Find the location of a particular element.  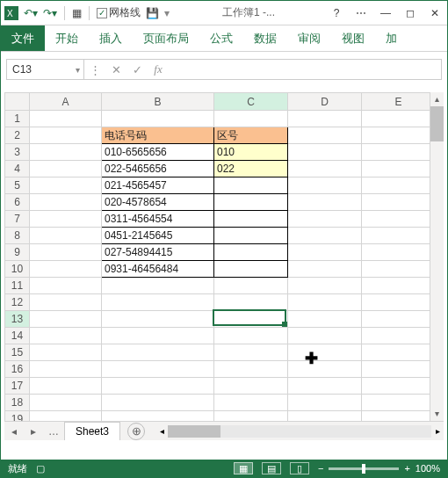

tab-home: 开始 is located at coordinates (67, 39).